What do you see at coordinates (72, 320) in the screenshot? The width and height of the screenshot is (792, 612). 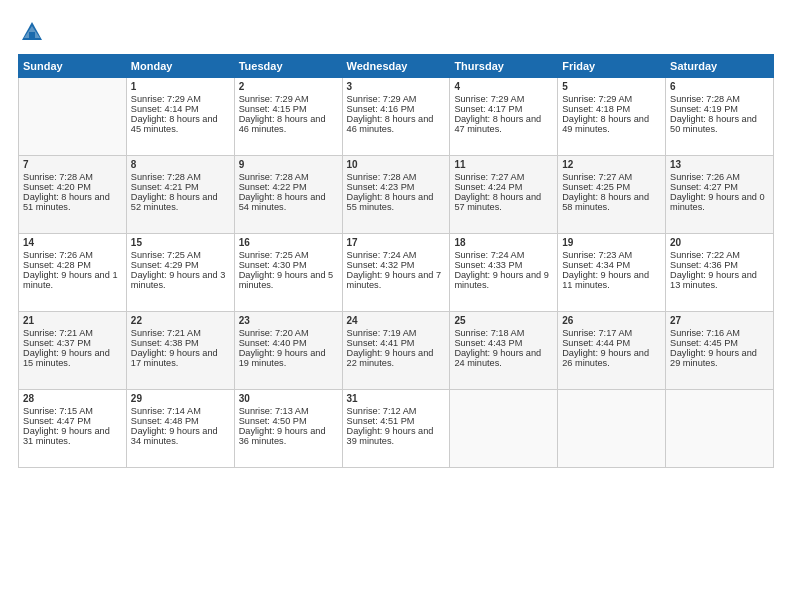 I see `day-number: 21` at bounding box center [72, 320].